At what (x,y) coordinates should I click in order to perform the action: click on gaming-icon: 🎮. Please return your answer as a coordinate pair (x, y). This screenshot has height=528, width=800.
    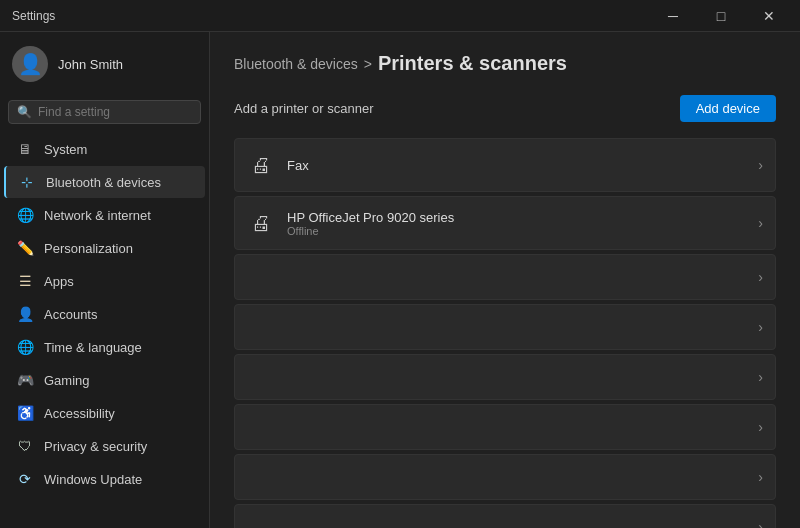
    Looking at the image, I should click on (25, 380).